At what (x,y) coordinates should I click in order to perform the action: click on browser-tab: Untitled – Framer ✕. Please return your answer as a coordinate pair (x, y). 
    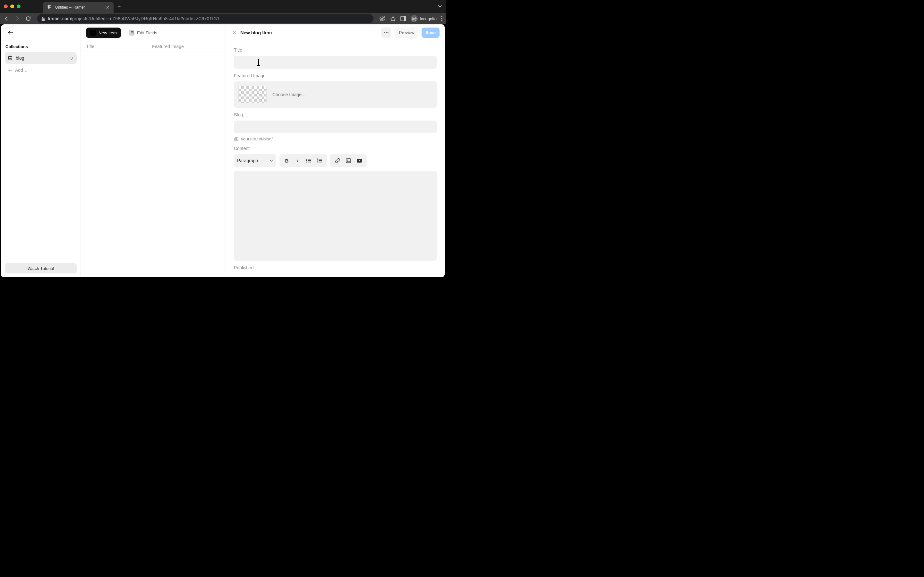
    Looking at the image, I should click on (78, 8).